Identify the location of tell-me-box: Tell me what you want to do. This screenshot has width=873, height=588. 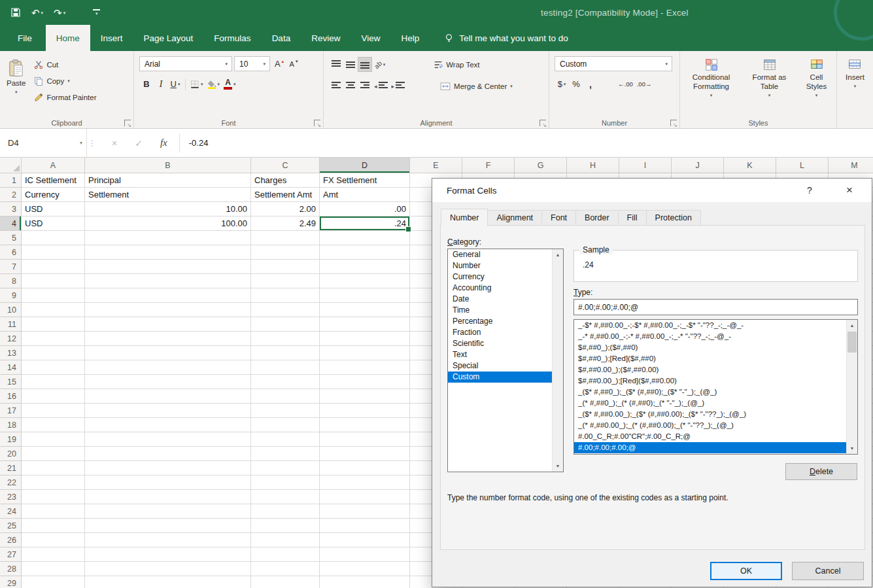
(506, 38).